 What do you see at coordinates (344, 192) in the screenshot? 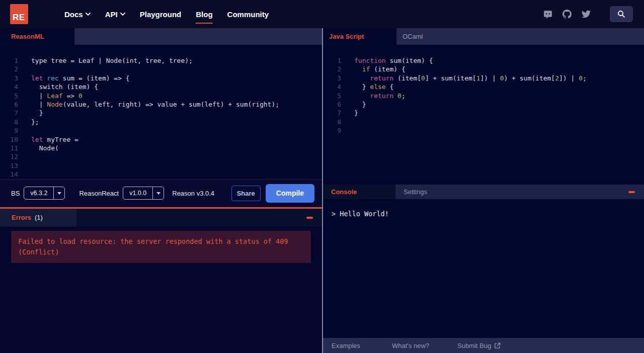
I see `tab-label: Console` at bounding box center [344, 192].